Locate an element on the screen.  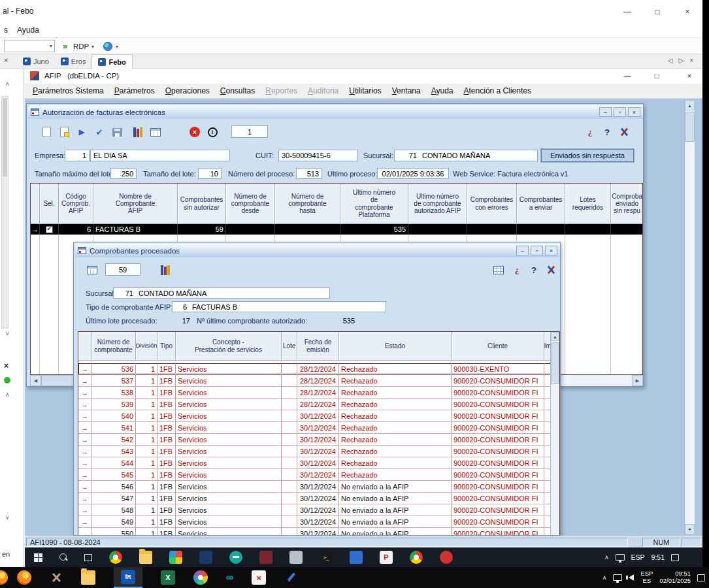
minimize-button: – is located at coordinates (523, 251).